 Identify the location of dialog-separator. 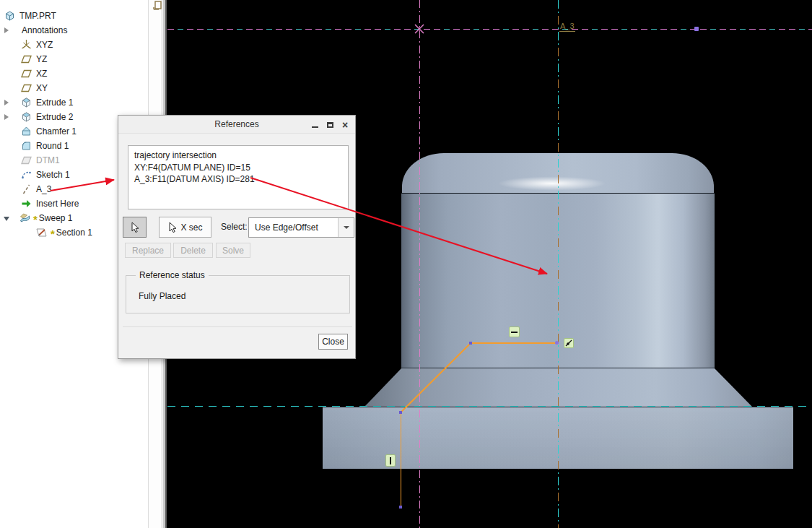
(237, 326).